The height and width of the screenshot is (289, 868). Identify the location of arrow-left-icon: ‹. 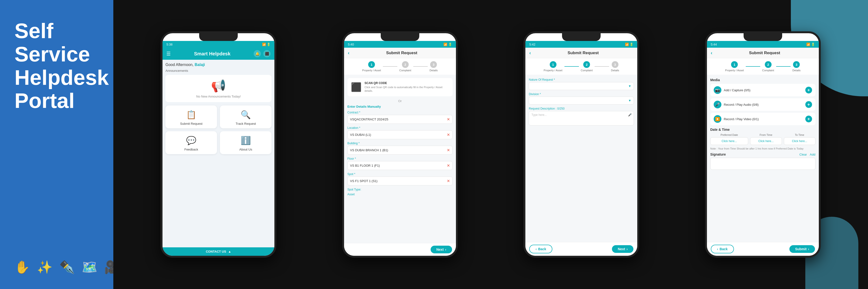
(536, 249).